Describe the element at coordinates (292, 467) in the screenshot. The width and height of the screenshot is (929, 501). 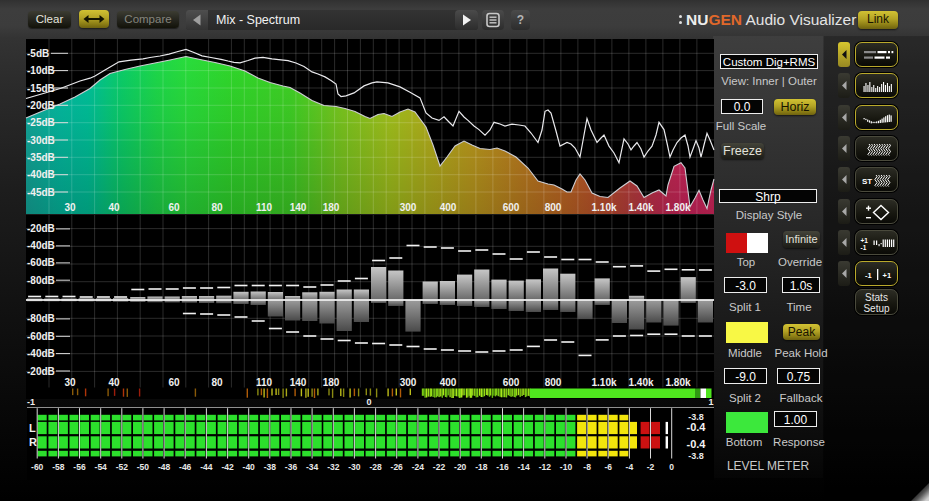
I see `svg-text: -36` at that location.